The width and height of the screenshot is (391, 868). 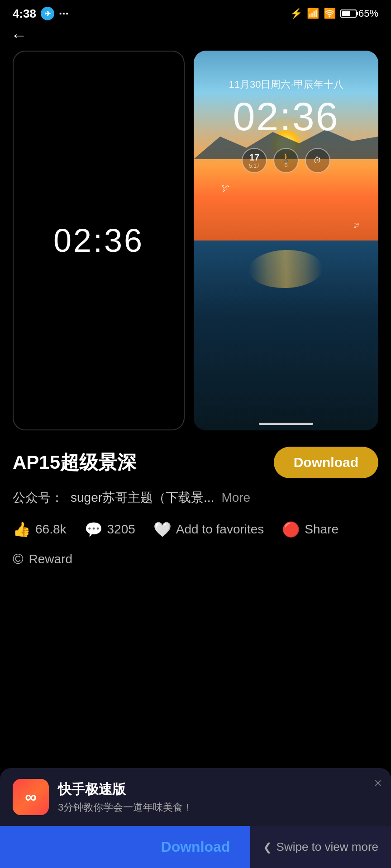 What do you see at coordinates (236, 498) in the screenshot?
I see `more-button: More` at bounding box center [236, 498].